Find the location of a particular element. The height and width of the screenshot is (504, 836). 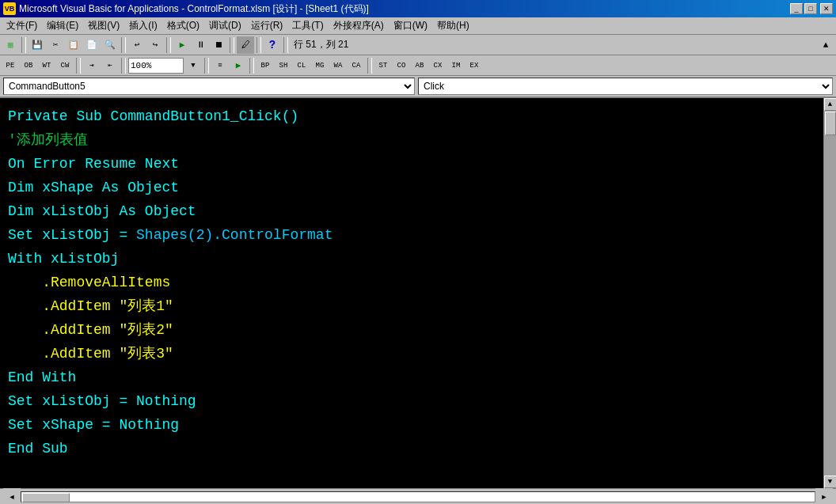

object-dropdown: CommandButton5 is located at coordinates (209, 86).